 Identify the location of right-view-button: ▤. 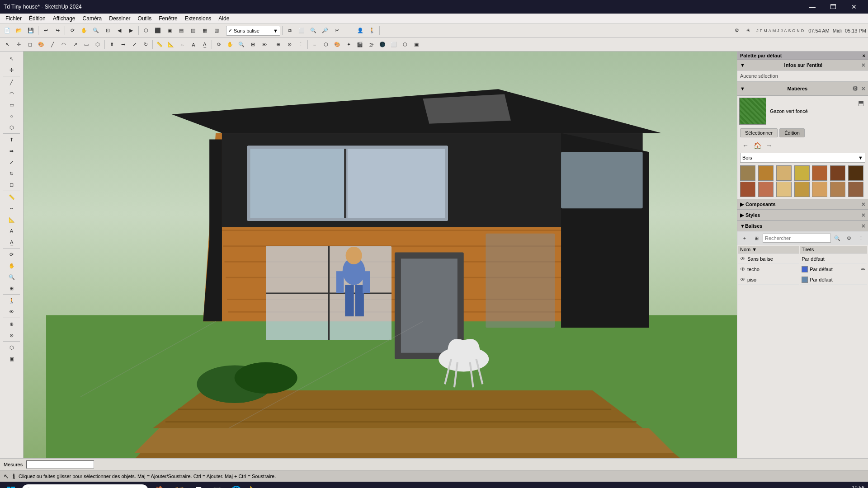
(181, 31).